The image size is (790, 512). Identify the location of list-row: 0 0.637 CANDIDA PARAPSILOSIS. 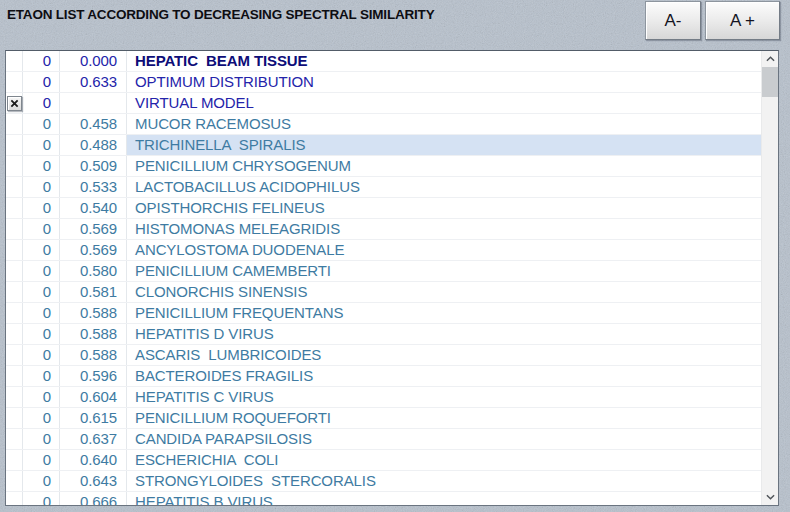
(384, 440).